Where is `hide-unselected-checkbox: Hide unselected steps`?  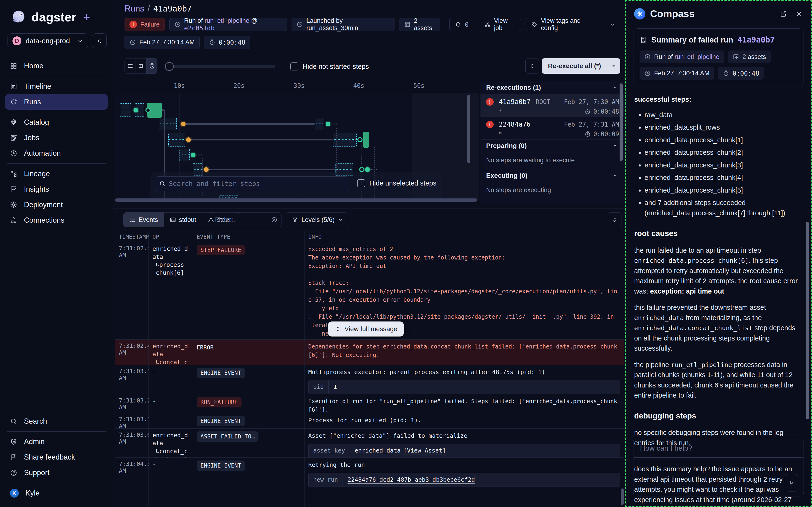 hide-unselected-checkbox: Hide unselected steps is located at coordinates (397, 183).